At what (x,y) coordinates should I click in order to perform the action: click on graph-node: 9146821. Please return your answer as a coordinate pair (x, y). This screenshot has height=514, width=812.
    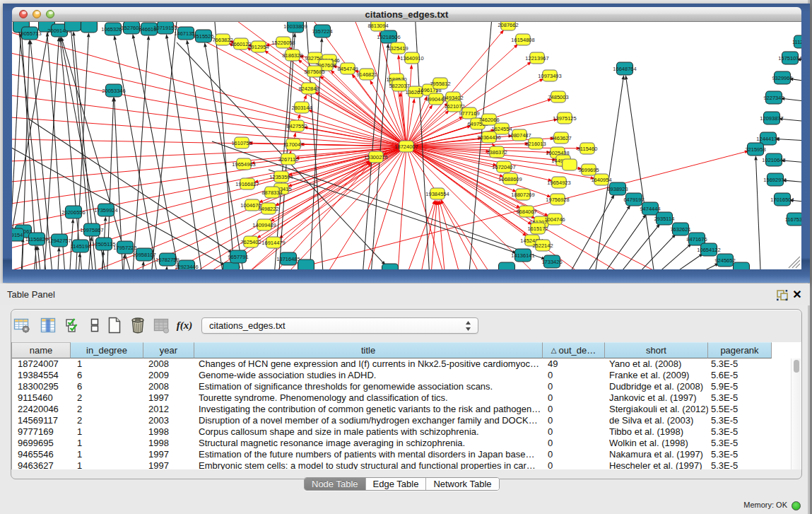
    Looking at the image, I should click on (366, 74).